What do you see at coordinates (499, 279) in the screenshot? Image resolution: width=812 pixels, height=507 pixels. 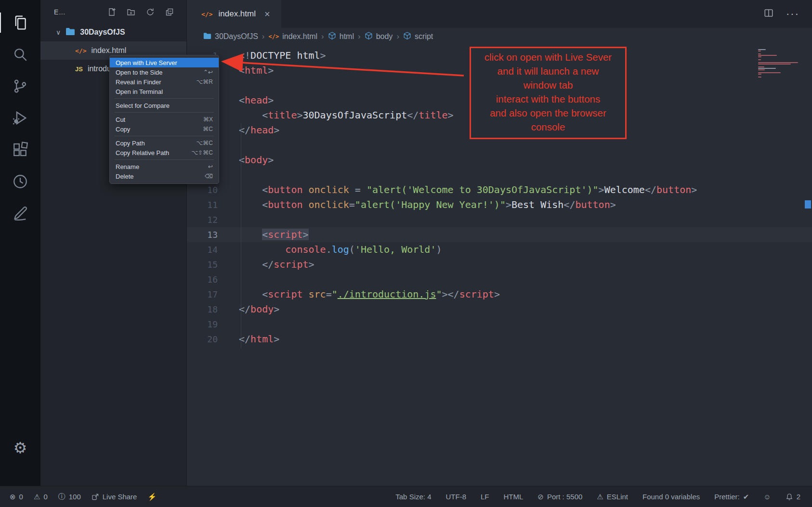 I see `code-line-16: 16` at bounding box center [499, 279].